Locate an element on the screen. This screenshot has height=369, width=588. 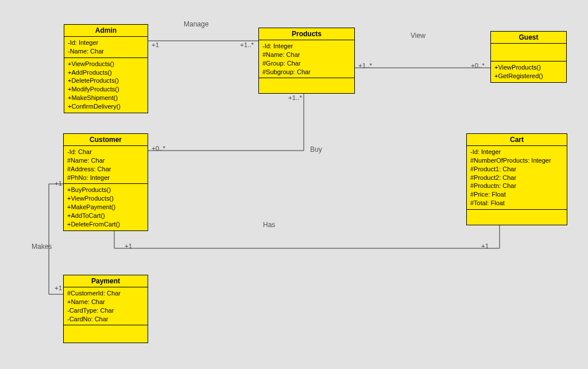
class-cart: Cart -Id: Integer #NumberOfProducts: Int… is located at coordinates (517, 179).